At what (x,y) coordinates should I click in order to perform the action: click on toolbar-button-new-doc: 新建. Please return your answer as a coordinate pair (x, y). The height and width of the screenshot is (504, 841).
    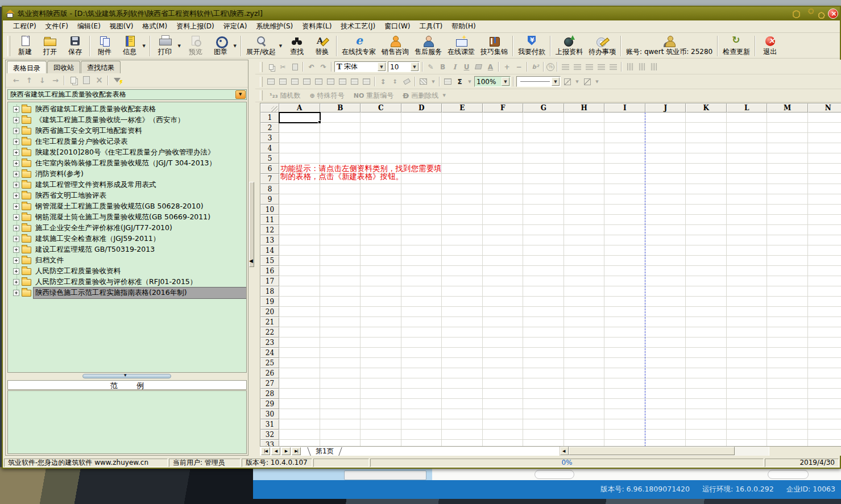
    Looking at the image, I should click on (25, 46).